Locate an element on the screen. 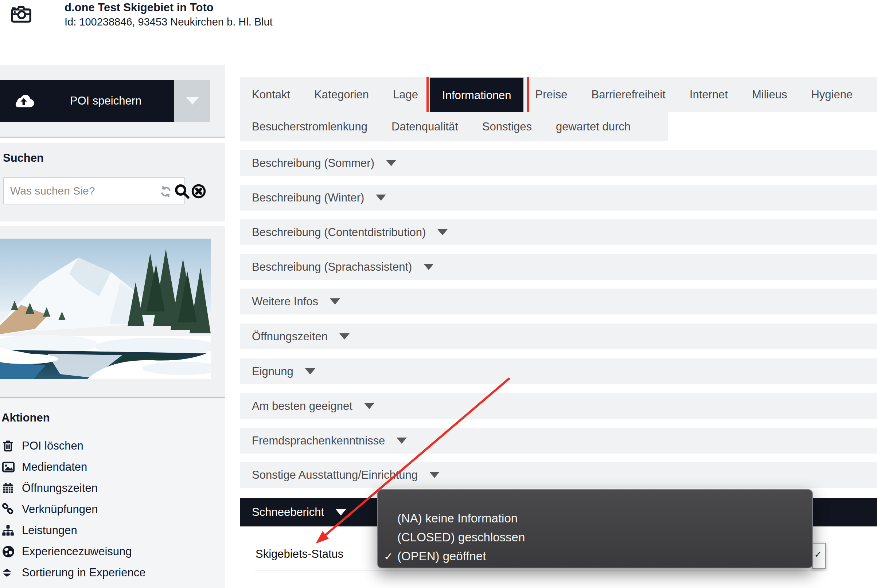 The height and width of the screenshot is (588, 877). search-submit-icon is located at coordinates (182, 192).